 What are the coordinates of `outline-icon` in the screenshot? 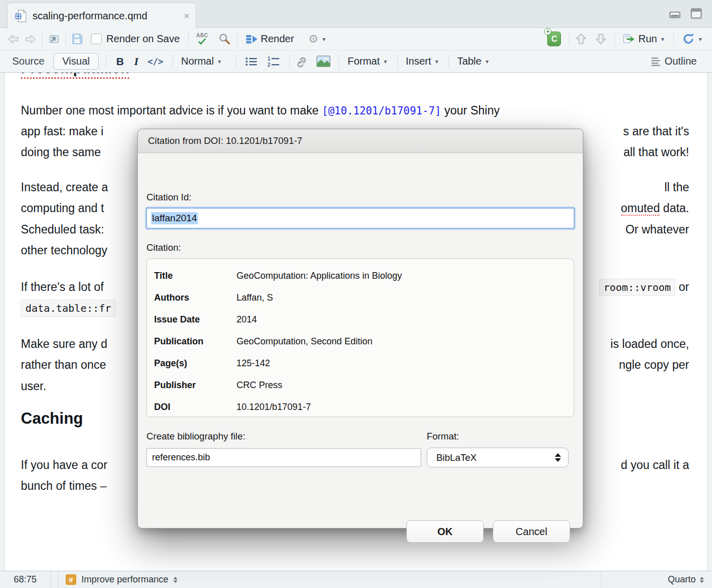 It's located at (656, 62).